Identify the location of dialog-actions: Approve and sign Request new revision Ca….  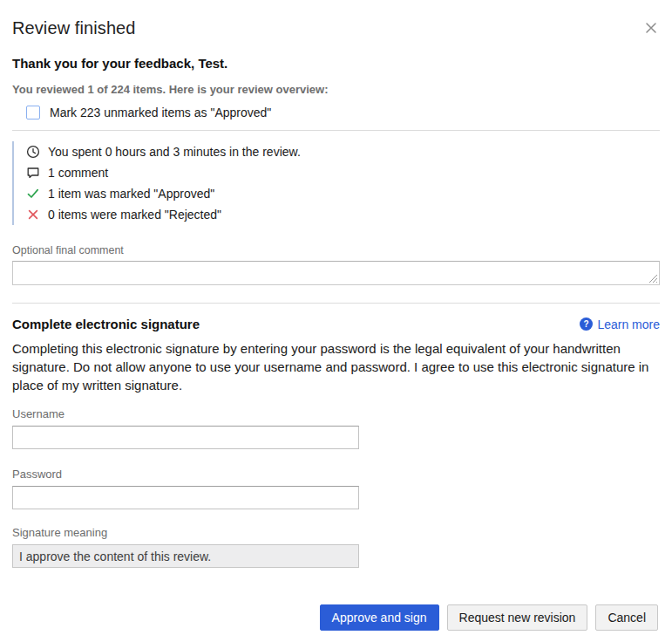
(489, 618).